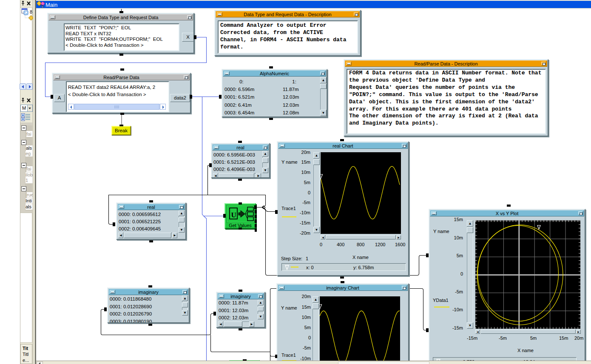 Image resolution: width=591 pixels, height=364 pixels. I want to click on svg-text: Inti, so click(29, 201).